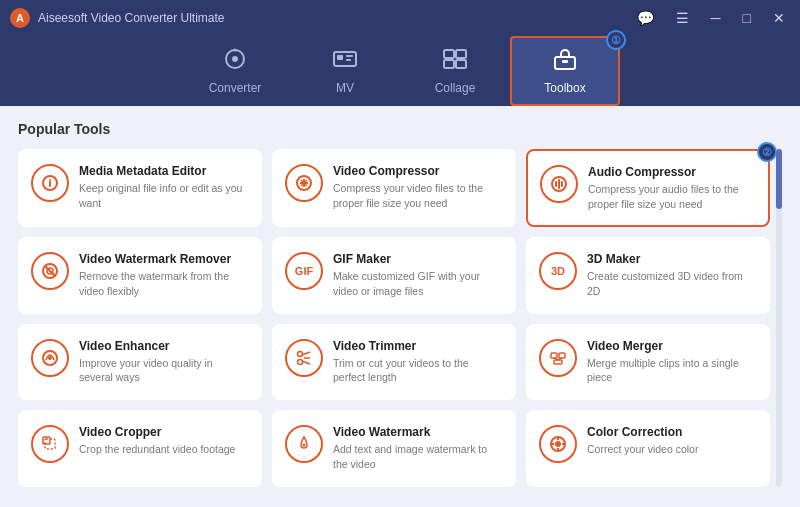  I want to click on media-metadata-editor-name: Media Metadata Editor, so click(164, 171).